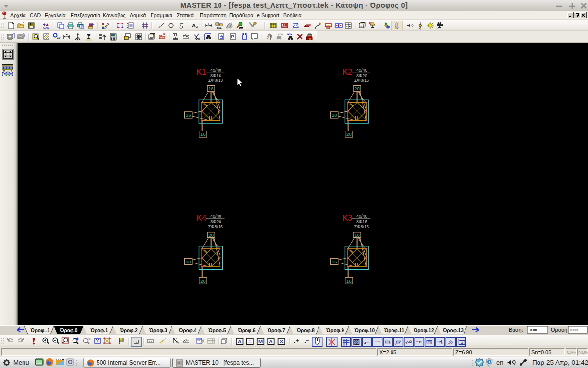  What do you see at coordinates (516, 330) in the screenshot?
I see `svg-text: Βάση:` at bounding box center [516, 330].